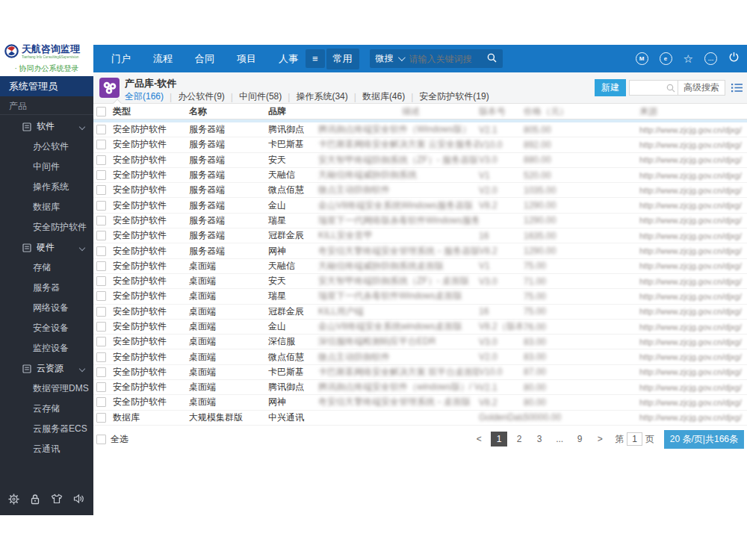  Describe the element at coordinates (46, 167) in the screenshot. I see `sidebar-item: 中间件` at that location.